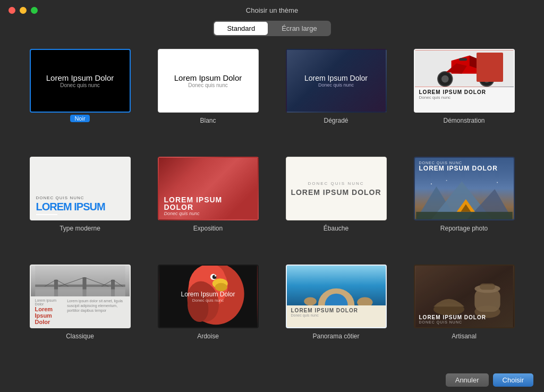 The width and height of the screenshot is (544, 392). Describe the element at coordinates (80, 296) in the screenshot. I see `theme-preview-classique: Lorem ipsum Dolor Lorem Ipsum Dolor Lore…` at that location.